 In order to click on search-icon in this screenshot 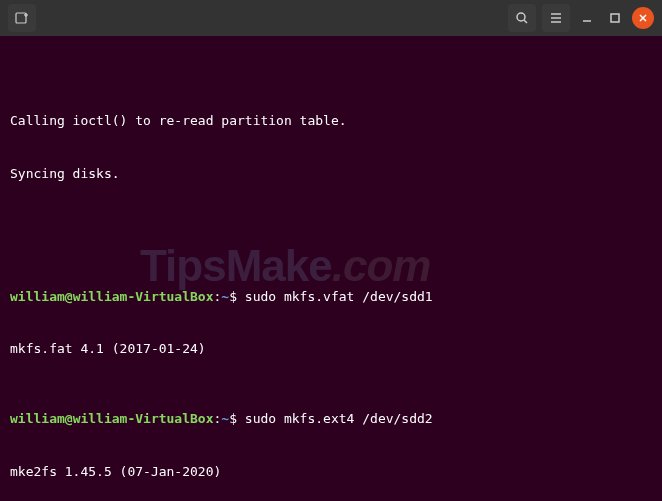, I will do `click(522, 18)`.